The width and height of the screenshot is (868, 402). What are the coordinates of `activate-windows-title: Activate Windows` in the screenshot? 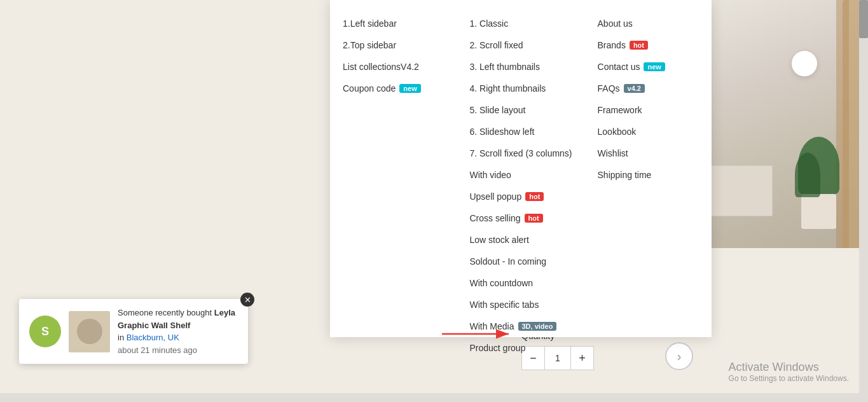 It's located at (789, 368).